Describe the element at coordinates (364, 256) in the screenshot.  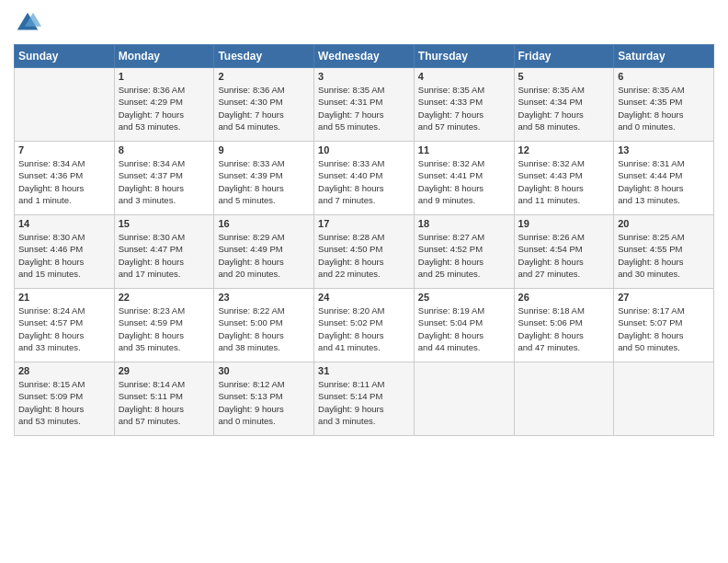
I see `day-info: Sunrise: 8:28 AMSunset: 4:50 PMDaylight:…` at that location.